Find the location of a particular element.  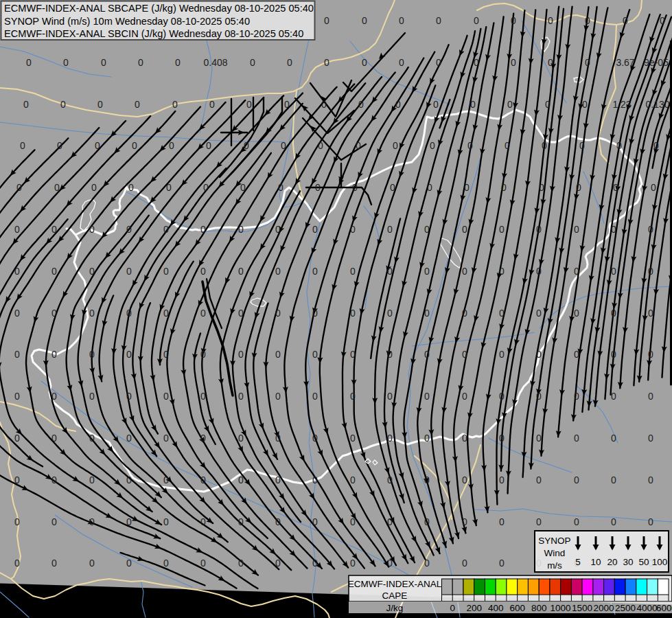

svg-text:ECMWF-INDEX-ANAL SBCAPE (J/kg): ECMWF-INDEX-ANAL SBCAPE (J/kg) Wednesday… is located at coordinates (159, 8).